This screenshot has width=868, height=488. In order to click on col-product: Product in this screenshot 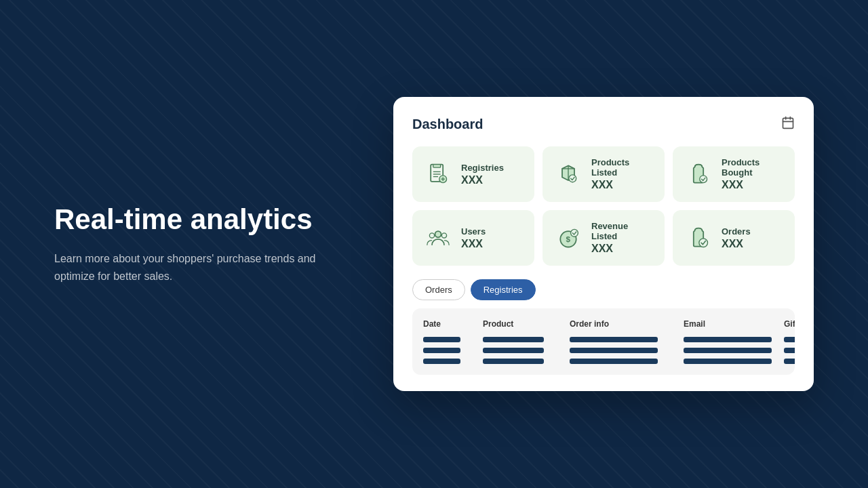, I will do `click(524, 324)`.